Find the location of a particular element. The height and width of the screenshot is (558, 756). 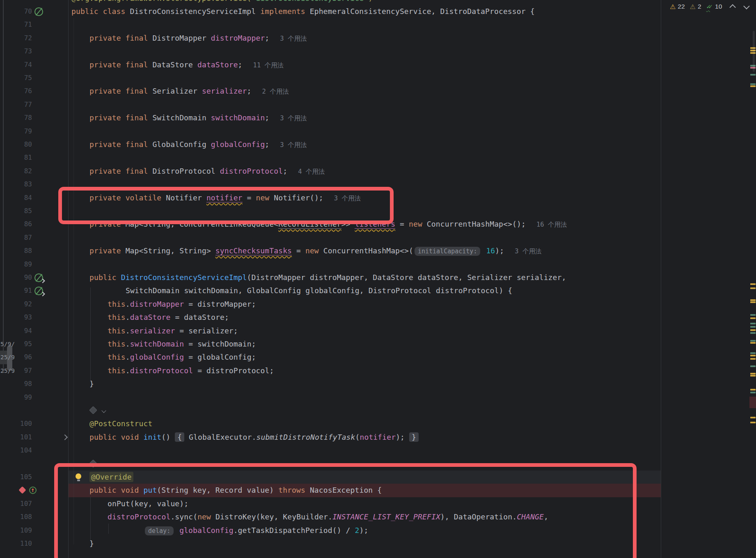

line-number: 91 is located at coordinates (16, 291).